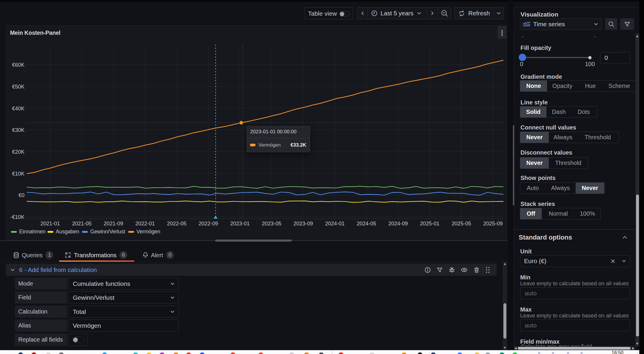  What do you see at coordinates (17, 217) in the screenshot?
I see `svg-text: -€10K` at bounding box center [17, 217].